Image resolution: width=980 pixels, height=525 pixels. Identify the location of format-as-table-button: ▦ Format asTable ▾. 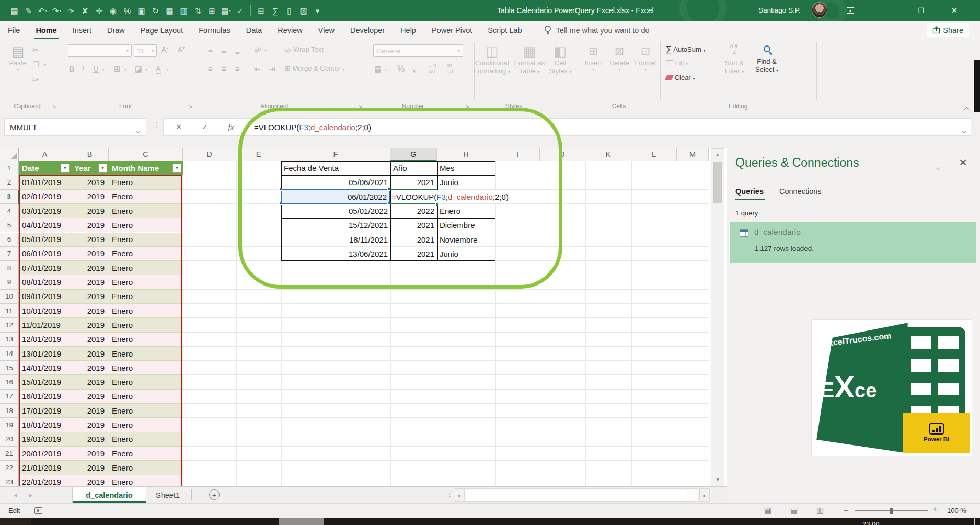
(529, 60).